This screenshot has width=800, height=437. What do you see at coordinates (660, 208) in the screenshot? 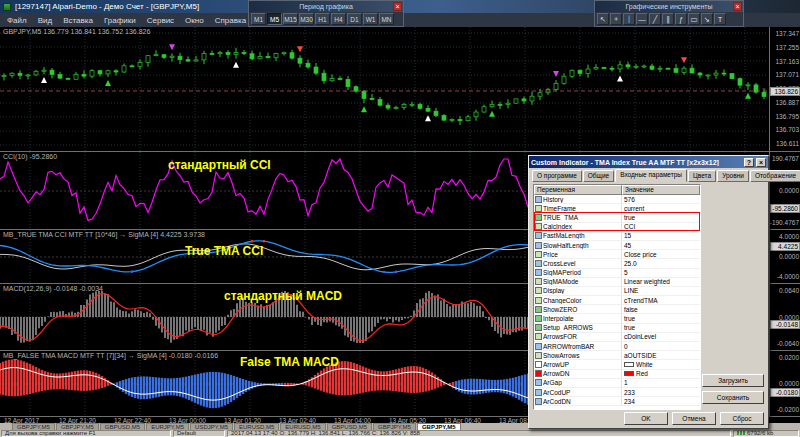
I see `parameter-value: current` at bounding box center [660, 208].